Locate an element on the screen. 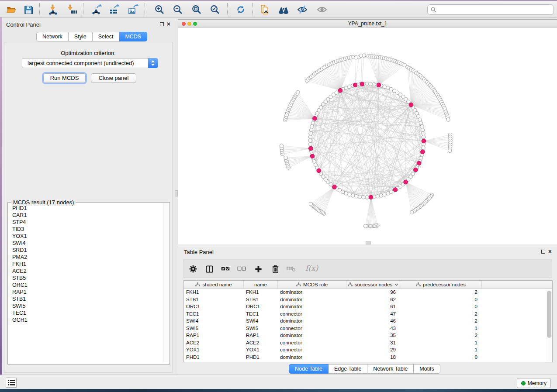 The width and height of the screenshot is (557, 392). table-row: SWI4SWI4dominator462 is located at coordinates (368, 321).